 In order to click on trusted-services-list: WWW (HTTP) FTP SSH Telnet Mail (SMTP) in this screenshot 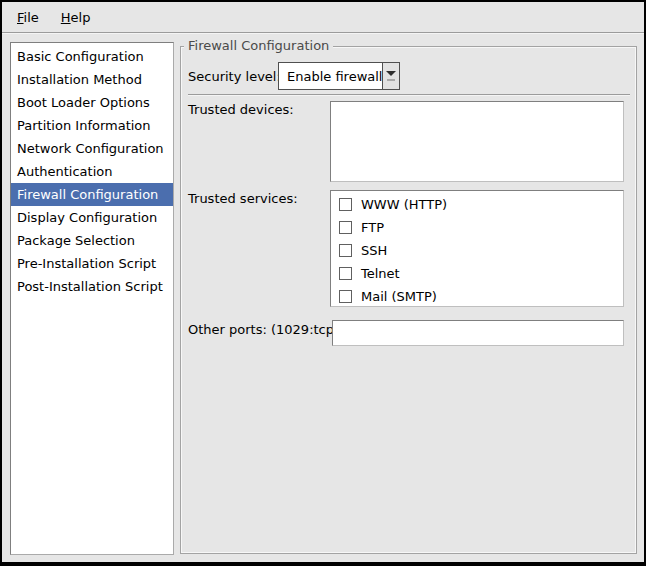, I will do `click(477, 248)`.